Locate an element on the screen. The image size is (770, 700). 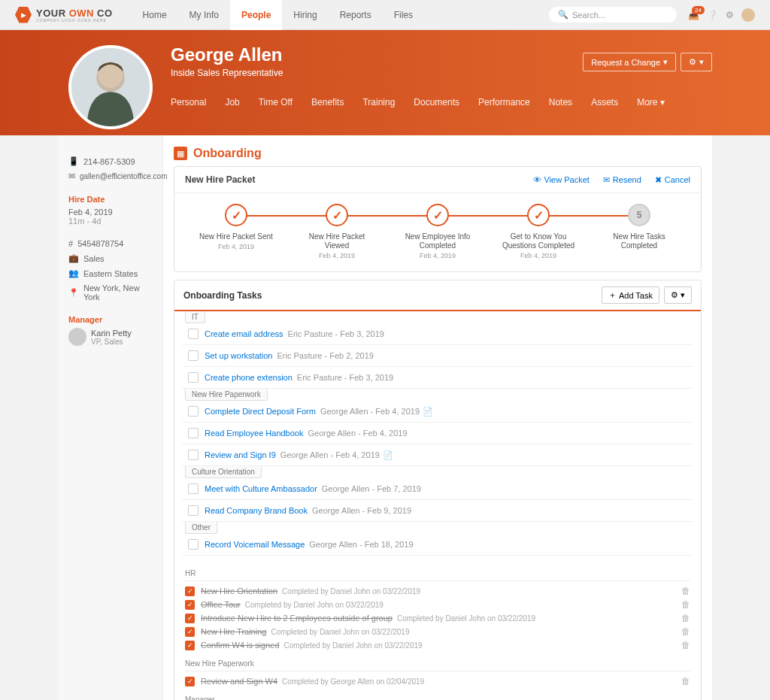
request-change-button: Request a Change ▾ is located at coordinates (629, 62).